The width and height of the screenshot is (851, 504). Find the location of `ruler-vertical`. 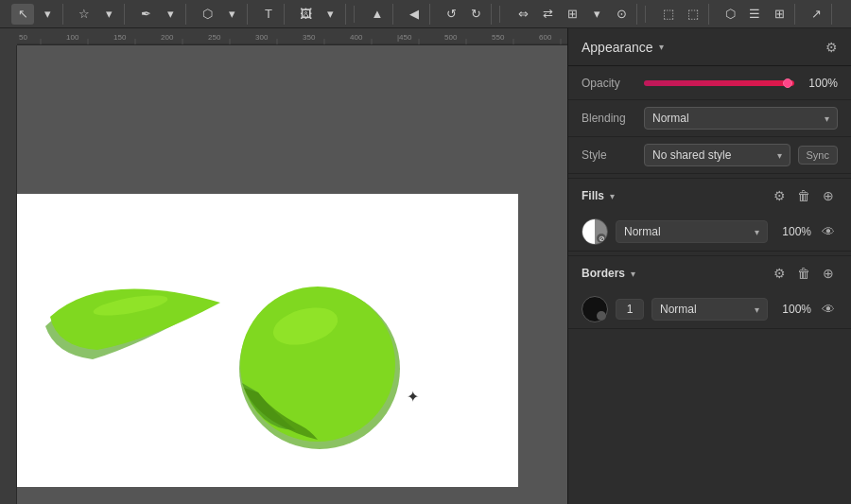

ruler-vertical is located at coordinates (9, 274).